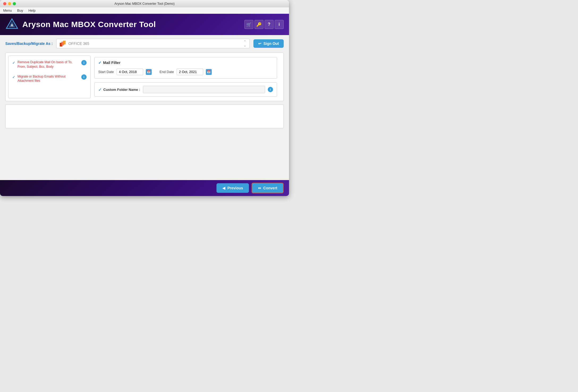 This screenshot has width=578, height=392. I want to click on option-text-2: Migrate or Backup Emails Without Attachm…, so click(48, 79).